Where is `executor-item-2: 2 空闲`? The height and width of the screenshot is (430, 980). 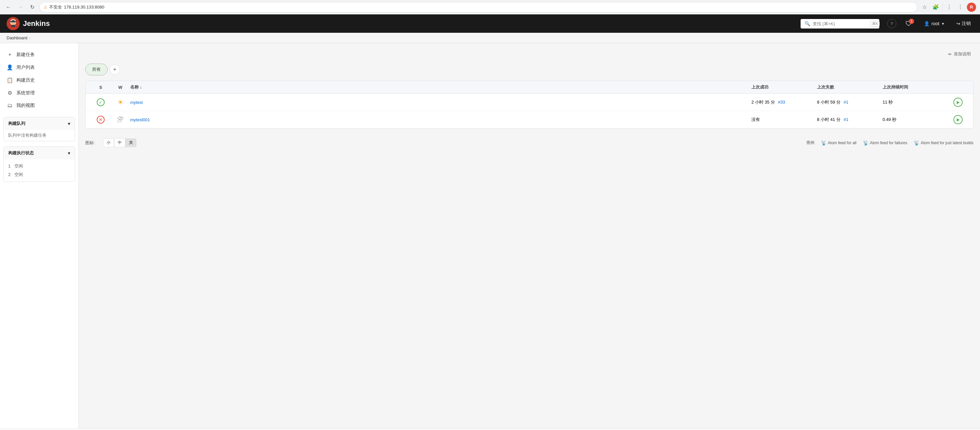
executor-item-2: 2 空闲 is located at coordinates (39, 175).